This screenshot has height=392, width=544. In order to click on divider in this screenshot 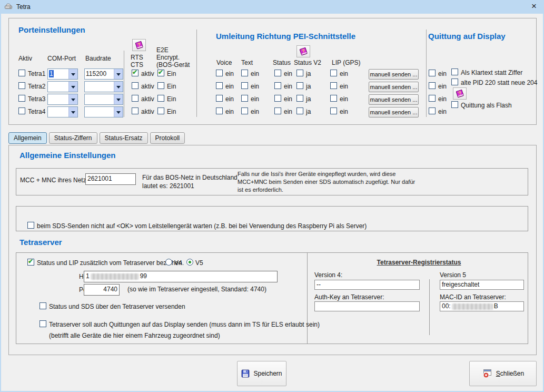, I will do `click(430, 307)`.